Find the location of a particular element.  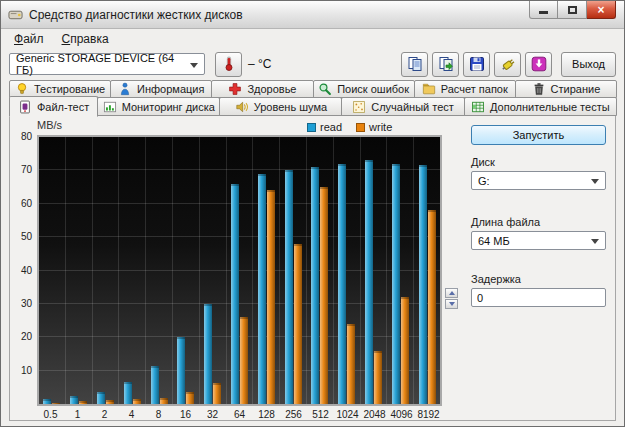

download-button is located at coordinates (538, 64).